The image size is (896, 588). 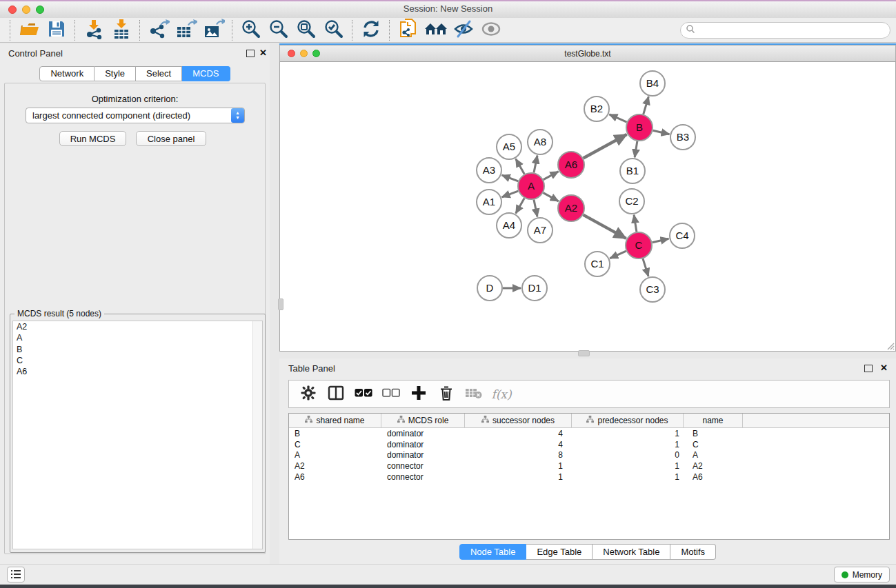 I want to click on node-A2: A2, so click(x=571, y=208).